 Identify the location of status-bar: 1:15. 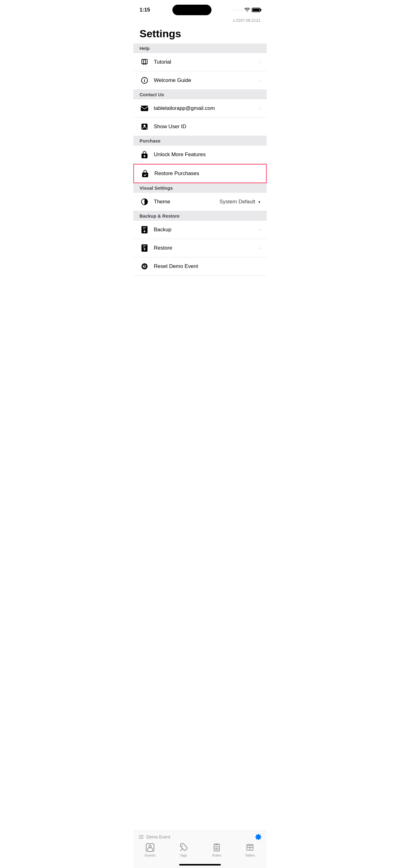
(200, 8).